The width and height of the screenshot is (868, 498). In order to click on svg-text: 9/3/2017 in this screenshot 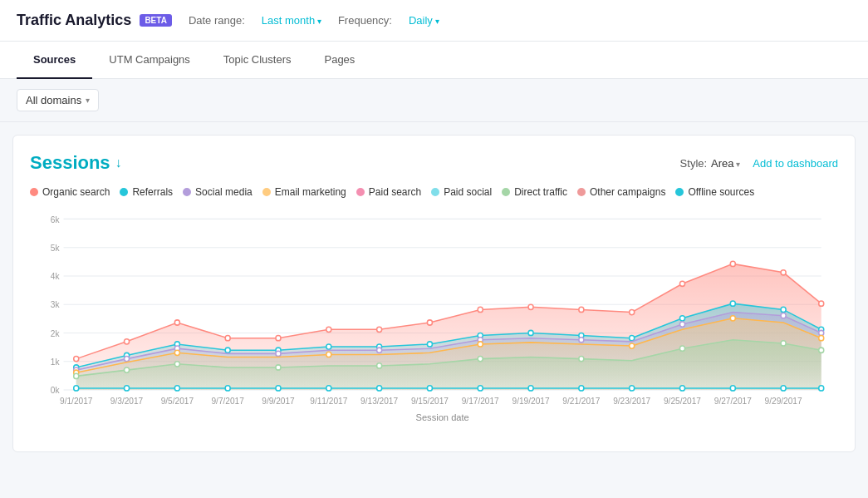, I will do `click(127, 401)`.